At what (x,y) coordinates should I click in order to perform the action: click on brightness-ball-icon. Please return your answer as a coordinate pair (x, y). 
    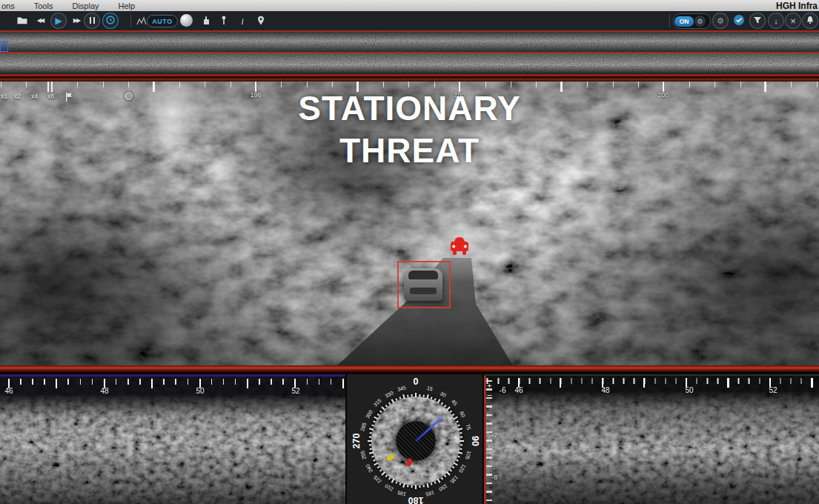
    Looking at the image, I should click on (187, 21).